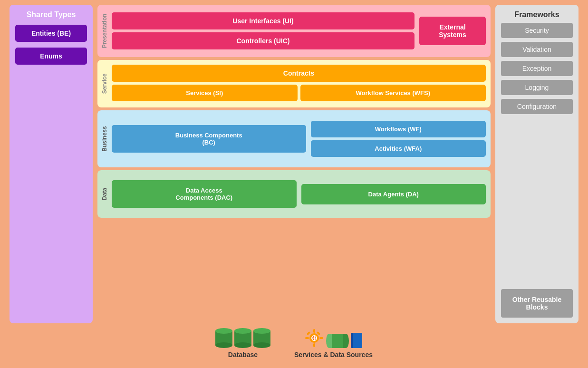 The width and height of the screenshot is (588, 368). What do you see at coordinates (333, 338) in the screenshot?
I see `service-icons` at bounding box center [333, 338].